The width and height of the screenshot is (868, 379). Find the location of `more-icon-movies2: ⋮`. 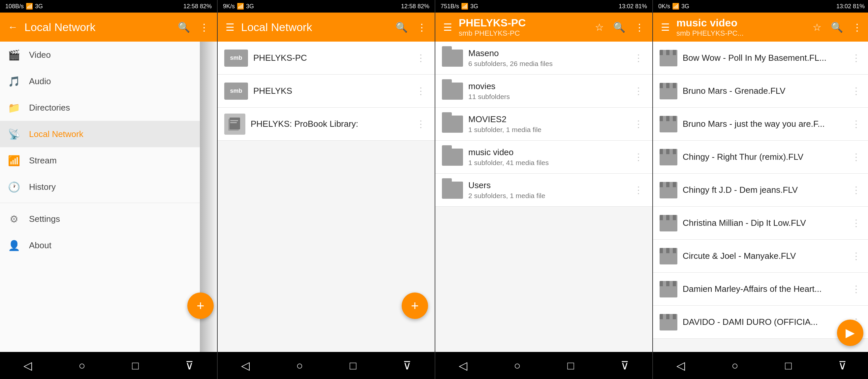

more-icon-movies2: ⋮ is located at coordinates (638, 124).